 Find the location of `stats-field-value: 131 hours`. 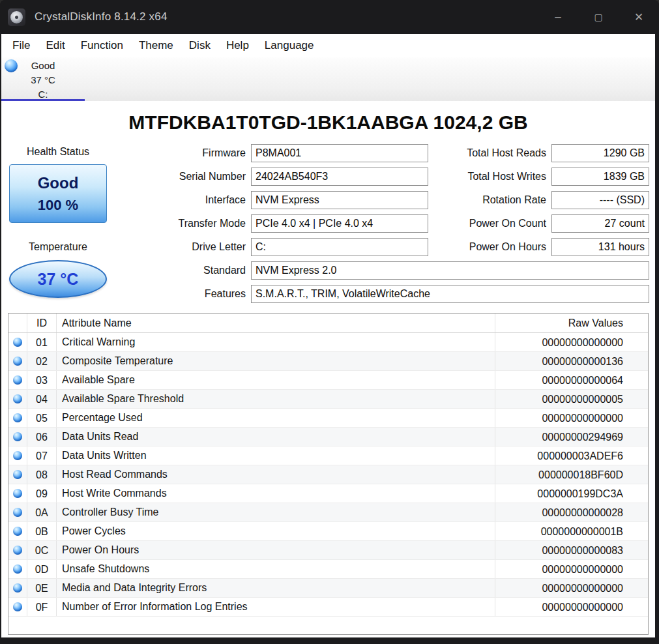

stats-field-value: 131 hours is located at coordinates (600, 247).